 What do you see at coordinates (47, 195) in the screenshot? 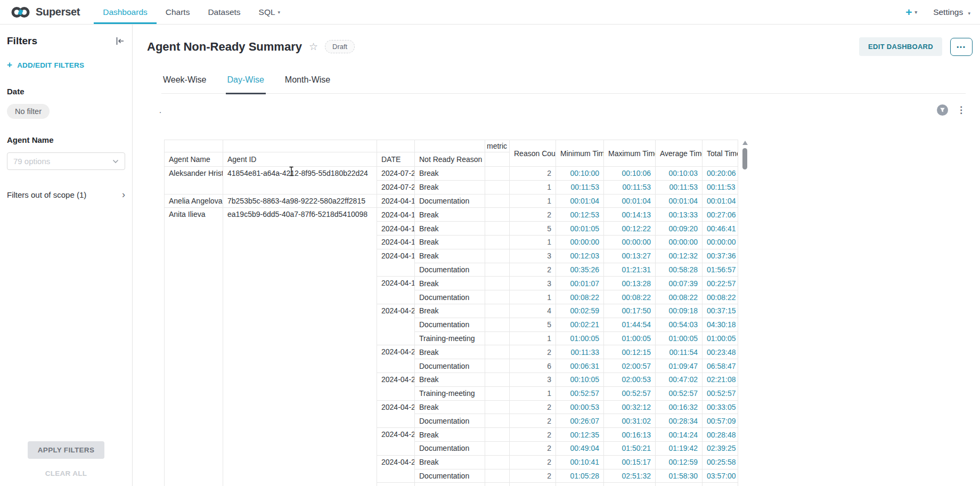
I see `filters-out-of-scope-label: Filters out of scope (1)` at bounding box center [47, 195].